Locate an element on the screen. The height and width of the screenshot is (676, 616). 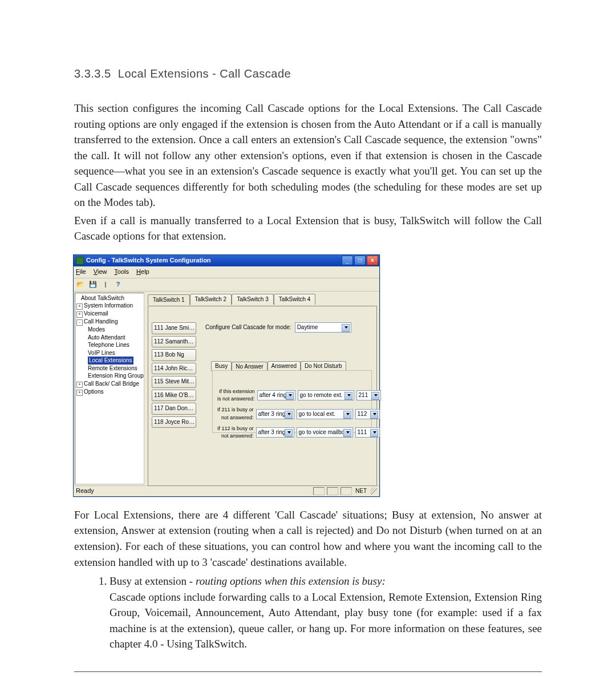
menu-file: File is located at coordinates (81, 272).